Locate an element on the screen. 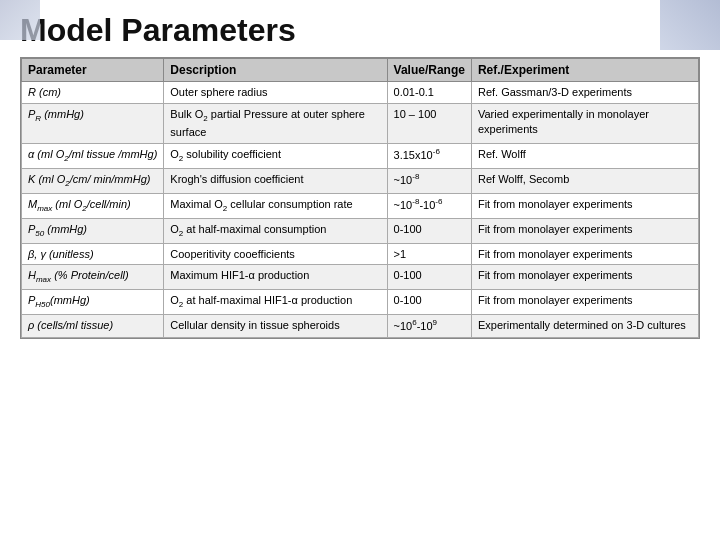 Image resolution: width=720 pixels, height=540 pixels. cell-description: Maximal O2 cellular consumption rate is located at coordinates (276, 206).